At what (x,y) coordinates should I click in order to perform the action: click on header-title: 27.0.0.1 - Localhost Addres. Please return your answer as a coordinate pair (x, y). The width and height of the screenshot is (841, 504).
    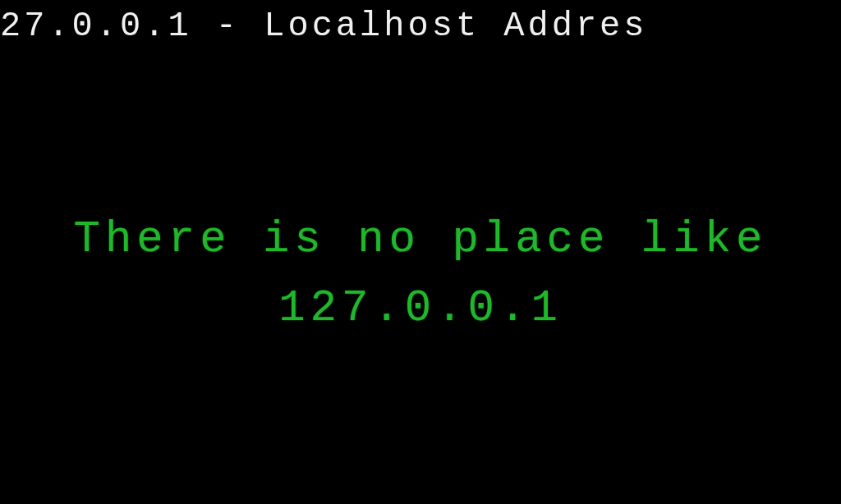
    Looking at the image, I should click on (420, 26).